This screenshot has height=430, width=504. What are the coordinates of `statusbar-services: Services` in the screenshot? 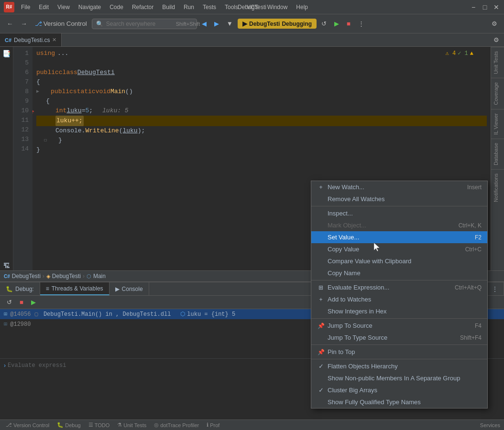 It's located at (490, 425).